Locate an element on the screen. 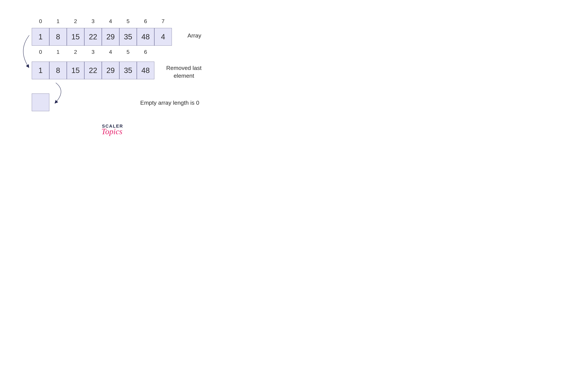  array-1-cells: 1 8 15 22 29 35 48 4 is located at coordinates (102, 37).